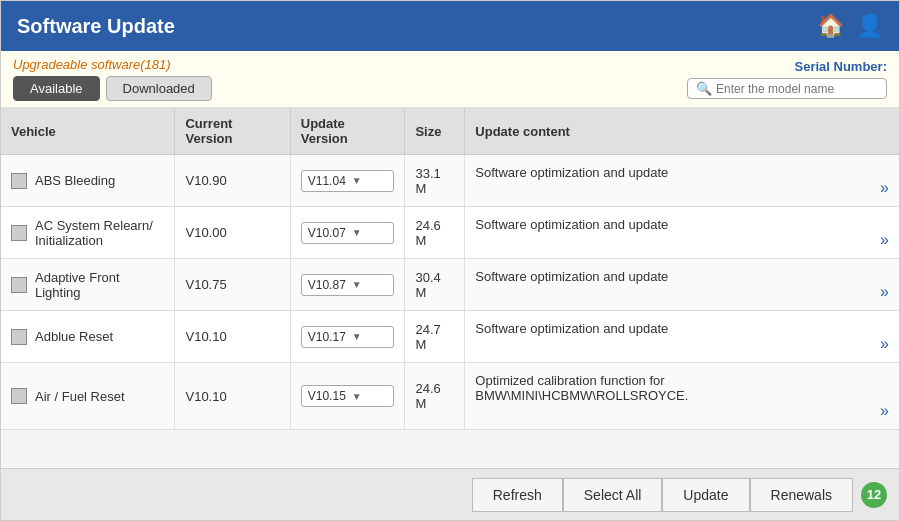 This screenshot has width=900, height=521. What do you see at coordinates (450, 26) in the screenshot?
I see `app-header: Software Update 🏠 👤` at bounding box center [450, 26].